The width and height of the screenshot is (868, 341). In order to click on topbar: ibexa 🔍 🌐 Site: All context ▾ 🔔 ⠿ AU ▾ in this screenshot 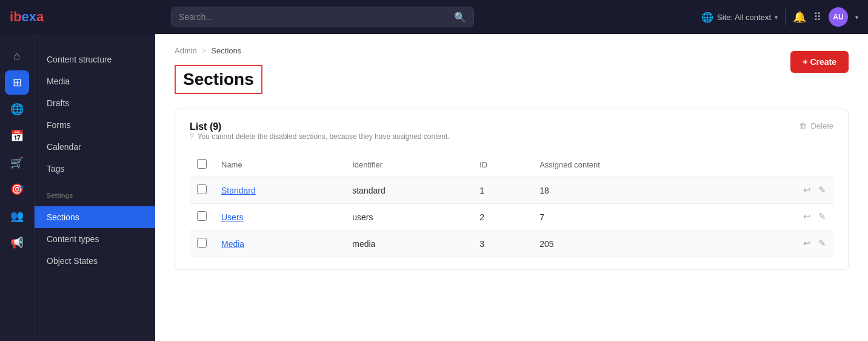, I will do `click(434, 17)`.